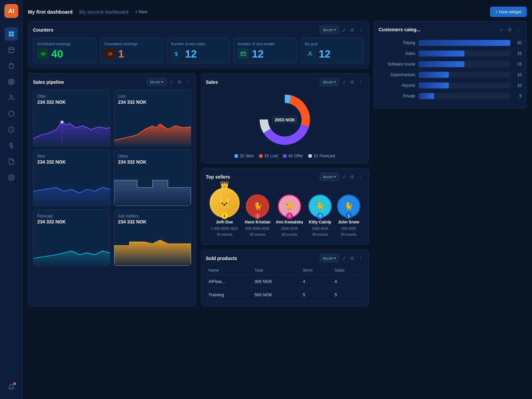 The width and height of the screenshot is (532, 399). Describe the element at coordinates (344, 258) in the screenshot. I see `sold-products-expand-btn: ⤢` at that location.